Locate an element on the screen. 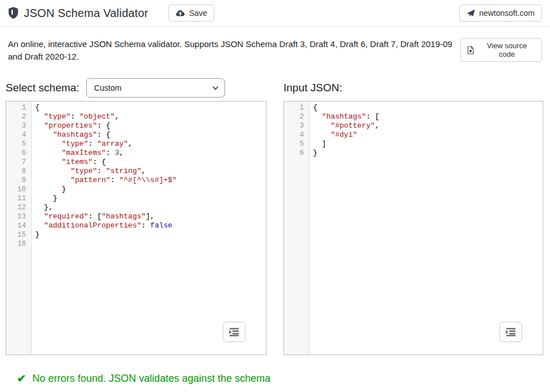 The width and height of the screenshot is (550, 392). code-line: "pattern": "^#[^\\s#]+$" is located at coordinates (151, 180).